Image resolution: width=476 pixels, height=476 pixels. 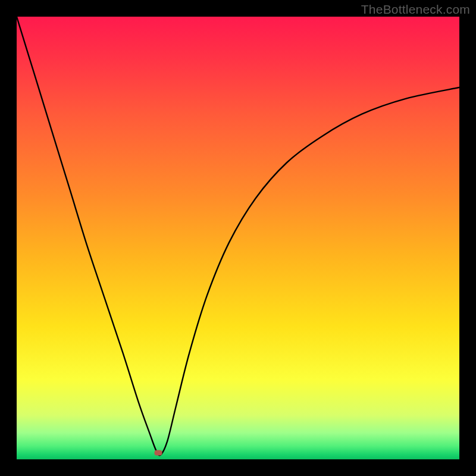 What do you see at coordinates (415, 10) in the screenshot?
I see `watermark-text: TheBottleneck.com` at bounding box center [415, 10].